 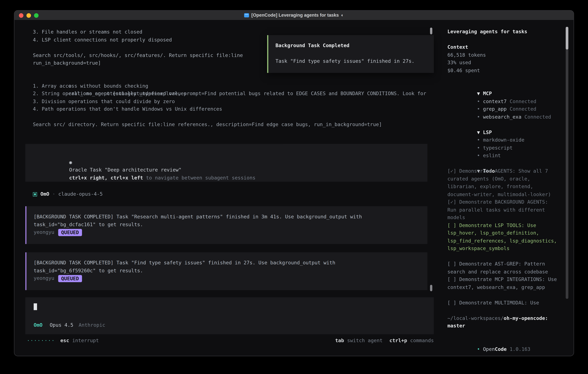 I want to click on hint-keys: ctrl+x right, ctrl+x left, so click(x=106, y=178).